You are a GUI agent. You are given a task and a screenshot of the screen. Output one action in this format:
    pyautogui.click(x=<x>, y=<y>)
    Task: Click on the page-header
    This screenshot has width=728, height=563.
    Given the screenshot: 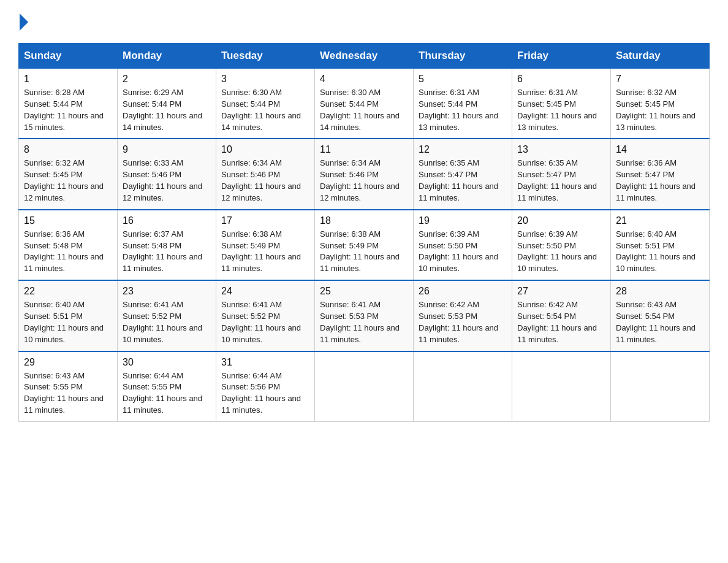 What is the action you would take?
    pyautogui.click(x=364, y=21)
    